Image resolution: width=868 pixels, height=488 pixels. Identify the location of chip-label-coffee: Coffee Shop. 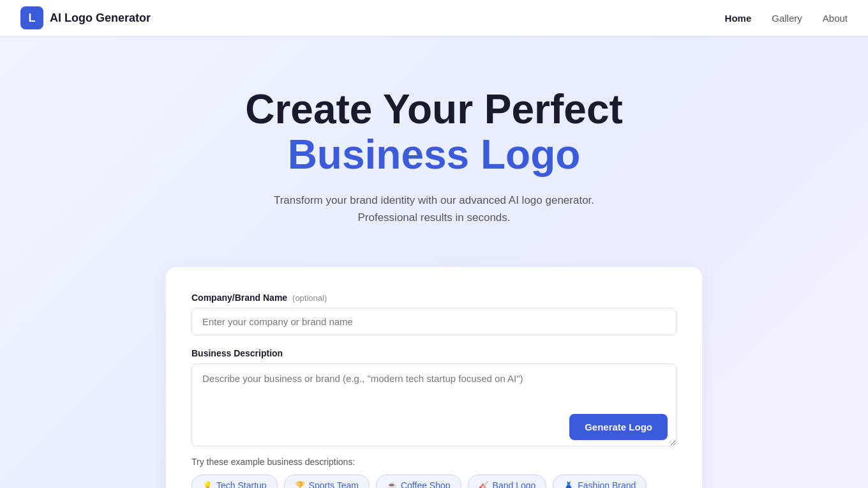
(426, 484).